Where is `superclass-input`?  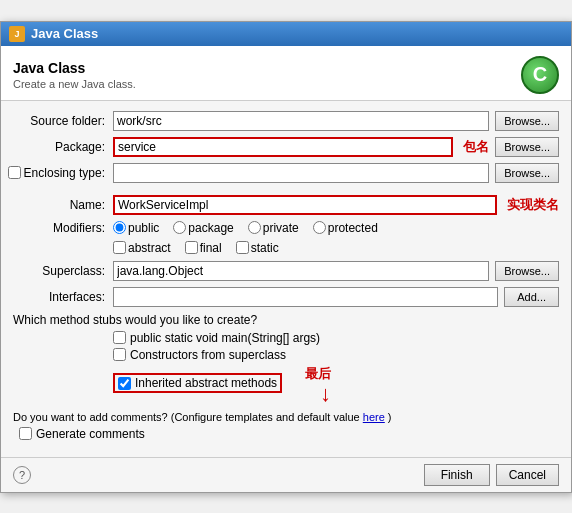
superclass-input is located at coordinates (301, 271).